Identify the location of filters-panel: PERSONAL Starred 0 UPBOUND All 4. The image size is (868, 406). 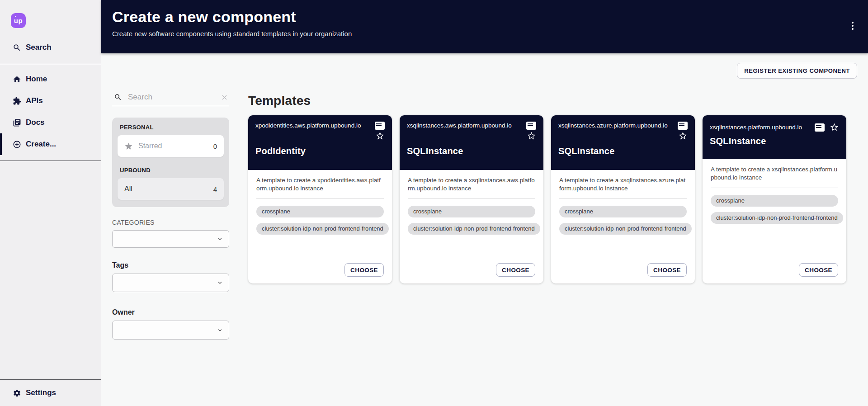
(171, 216).